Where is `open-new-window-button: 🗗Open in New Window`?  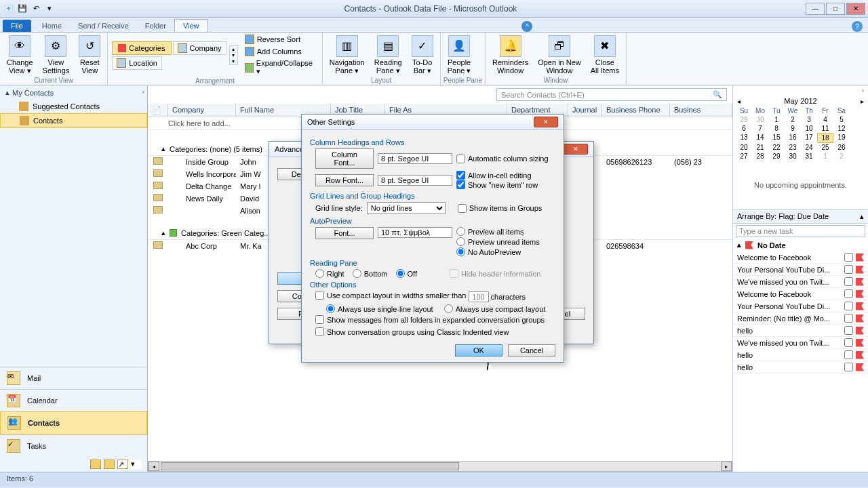 open-new-window-button: 🗗Open in New Window is located at coordinates (559, 55).